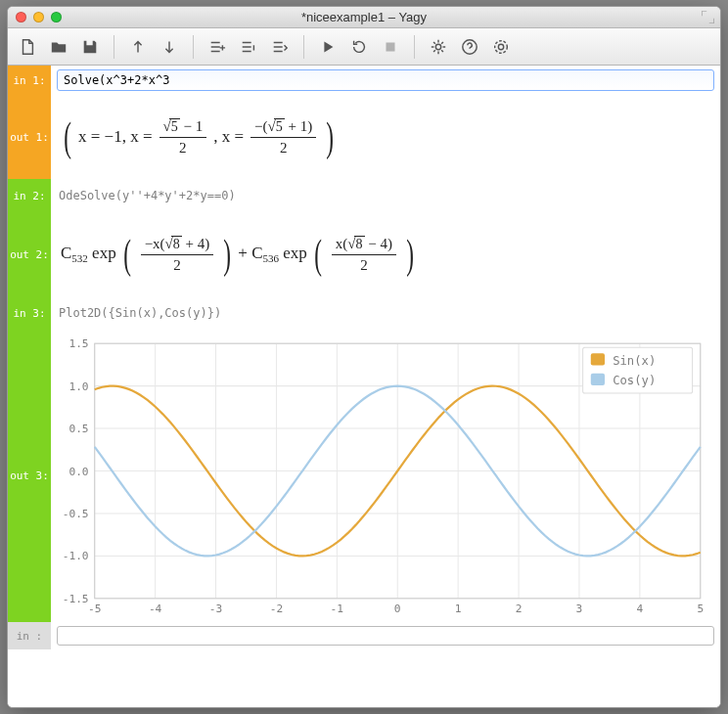 This screenshot has height=714, width=728. What do you see at coordinates (156, 608) in the screenshot?
I see `svg-text: -4` at bounding box center [156, 608].